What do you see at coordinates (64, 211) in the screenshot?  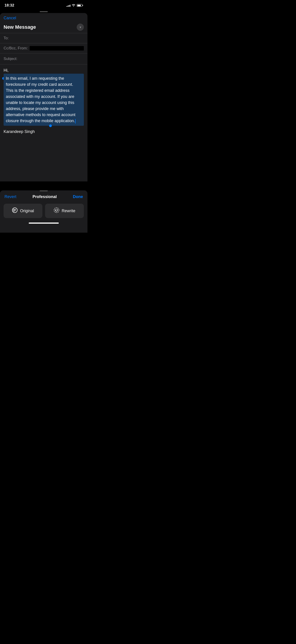 I see `rewrite-button: Rewrite` at bounding box center [64, 211].